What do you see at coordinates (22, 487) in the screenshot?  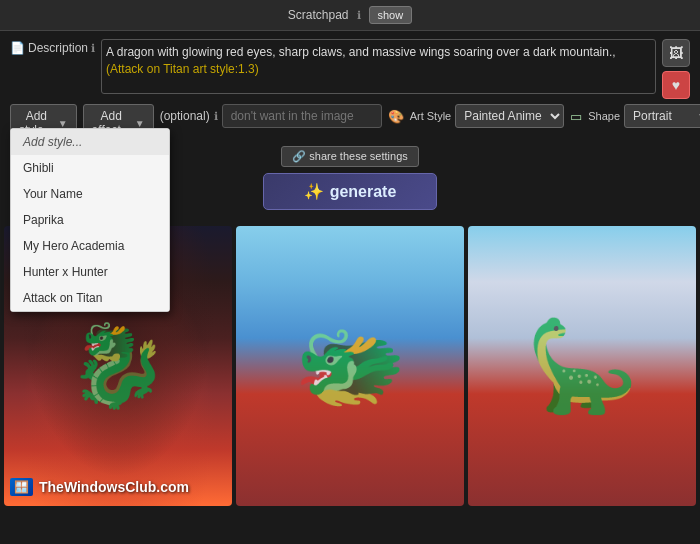 I see `watermark-w-icon: 🪟` at bounding box center [22, 487].